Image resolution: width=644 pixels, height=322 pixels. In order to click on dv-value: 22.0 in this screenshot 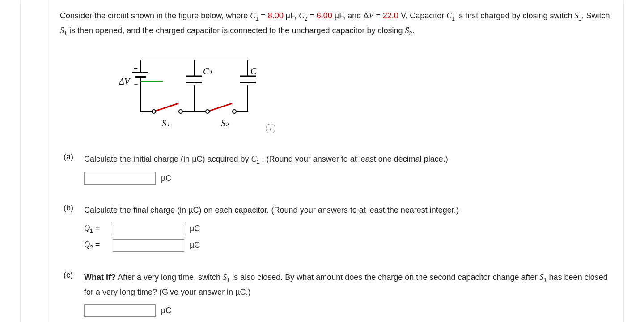, I will do `click(391, 16)`.